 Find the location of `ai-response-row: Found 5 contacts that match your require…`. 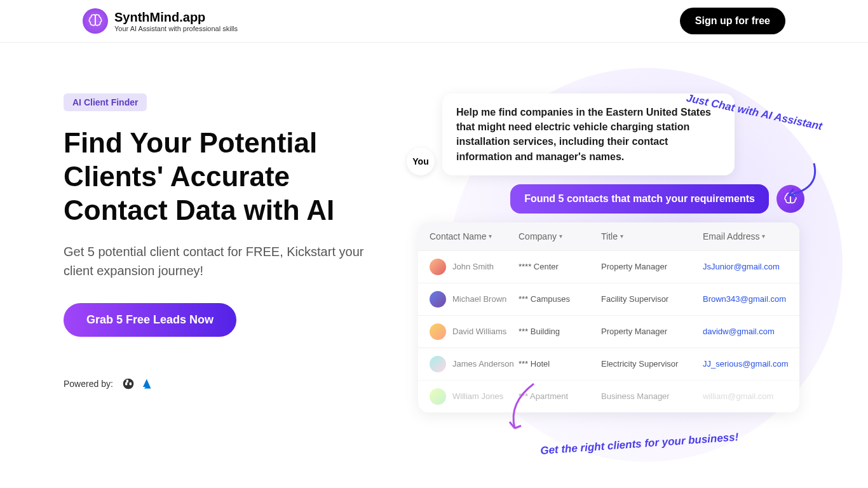

ai-response-row: Found 5 contacts that match your require… is located at coordinates (609, 199).